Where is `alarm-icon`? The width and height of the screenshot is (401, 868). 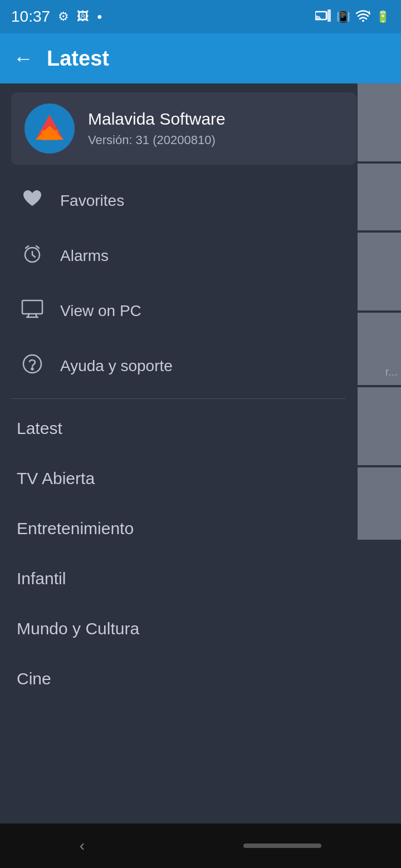 alarm-icon is located at coordinates (32, 256).